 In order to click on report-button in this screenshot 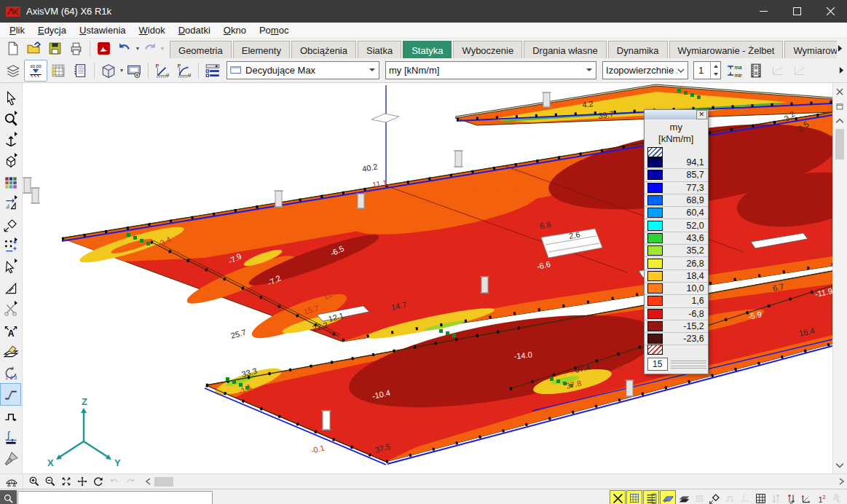, I will do `click(80, 71)`.